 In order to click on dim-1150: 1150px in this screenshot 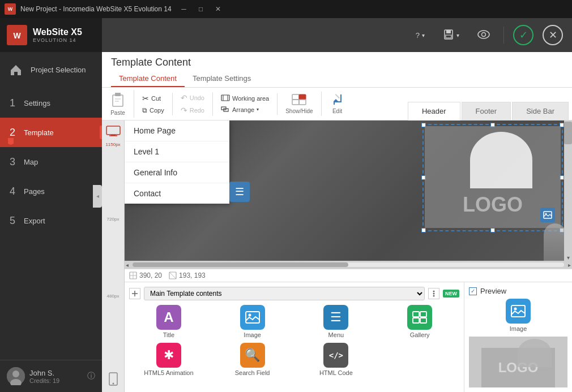, I will do `click(113, 145)`.